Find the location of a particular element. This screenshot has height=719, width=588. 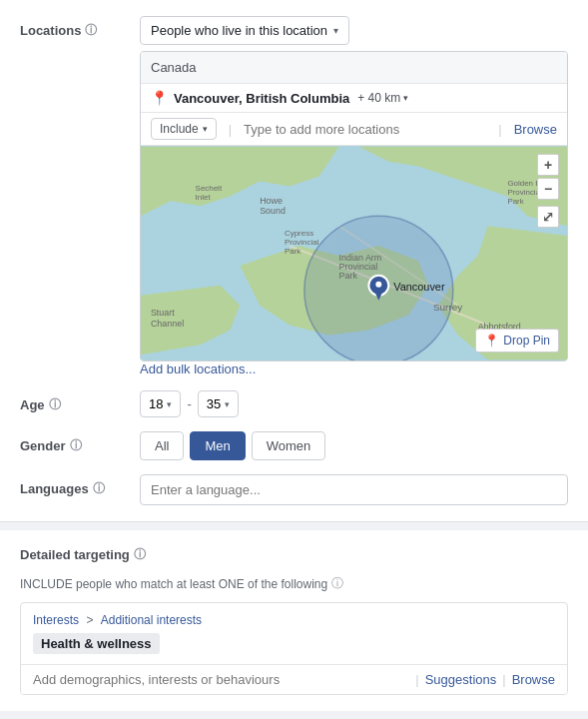

include-row: Include ▾ | | Browse is located at coordinates (353, 130).